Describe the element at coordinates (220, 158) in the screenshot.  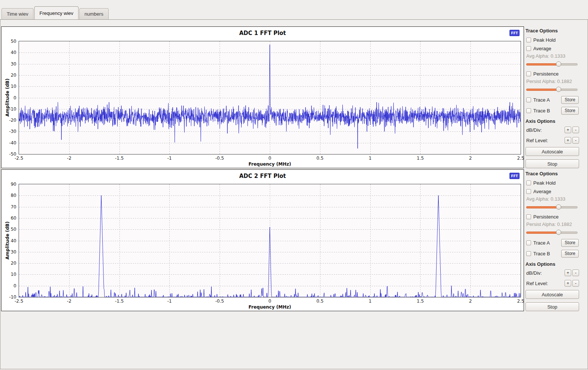
I see `x-tick-label: -0.5` at that location.